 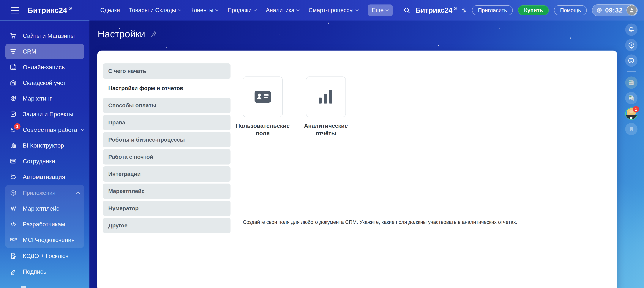 I want to click on messenger-icon, so click(x=632, y=98).